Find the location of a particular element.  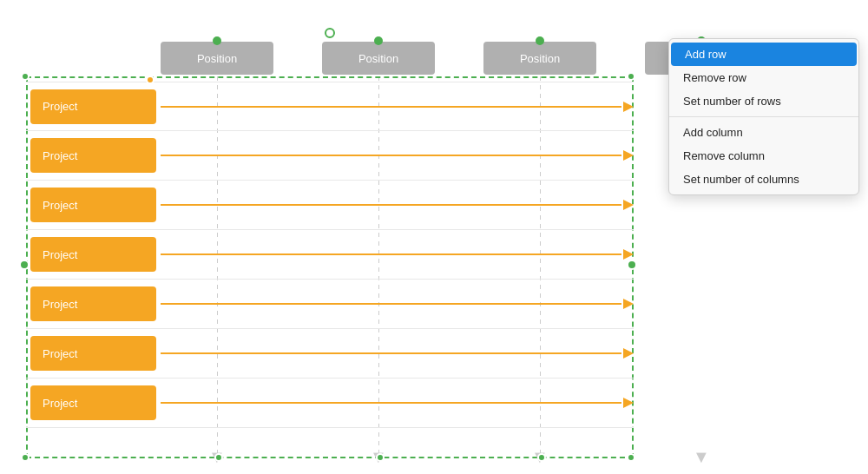

position-header-1: Position is located at coordinates (217, 58).